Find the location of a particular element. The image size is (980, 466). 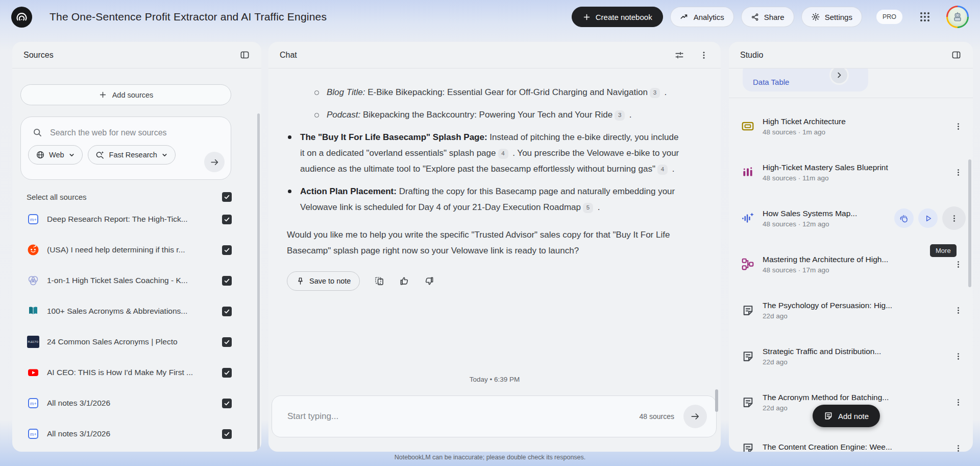

select-all-sources-row: Select all sources is located at coordinates (129, 197).